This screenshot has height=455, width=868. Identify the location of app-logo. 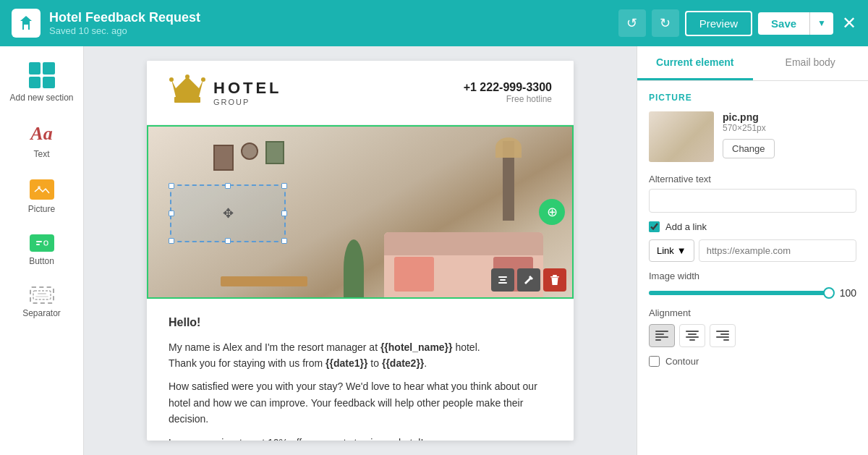
(26, 23).